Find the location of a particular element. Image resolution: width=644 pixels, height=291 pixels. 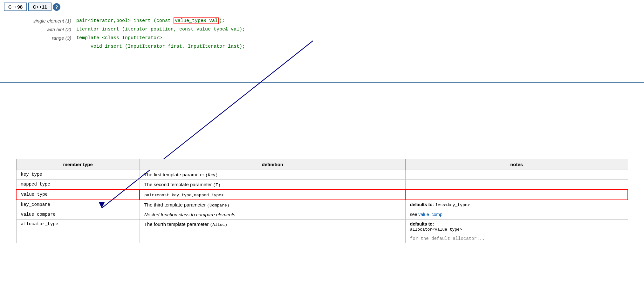

code-alloc: (Alloc) is located at coordinates (219, 225).